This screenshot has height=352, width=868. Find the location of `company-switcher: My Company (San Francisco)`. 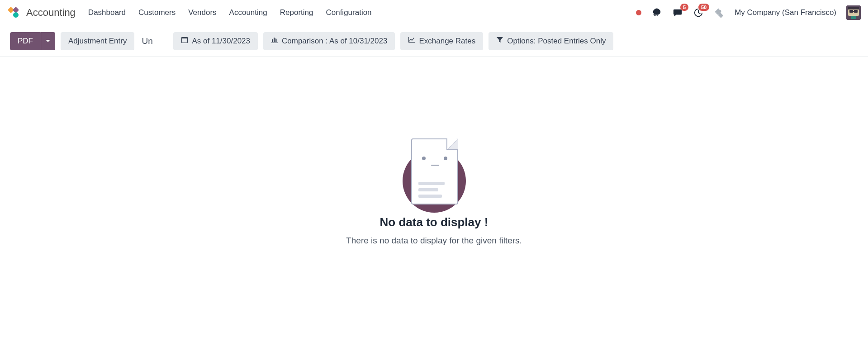

company-switcher: My Company (San Francisco) is located at coordinates (785, 13).